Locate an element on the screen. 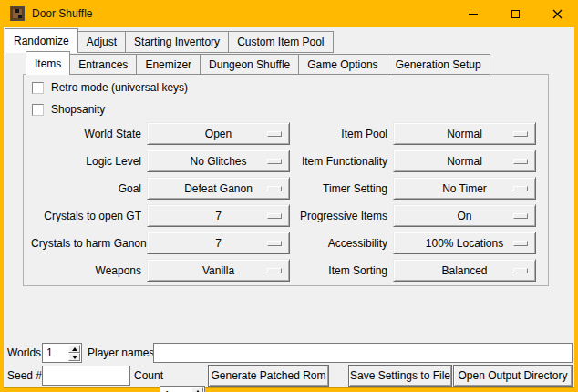  tab-items: Items is located at coordinates (47, 63).